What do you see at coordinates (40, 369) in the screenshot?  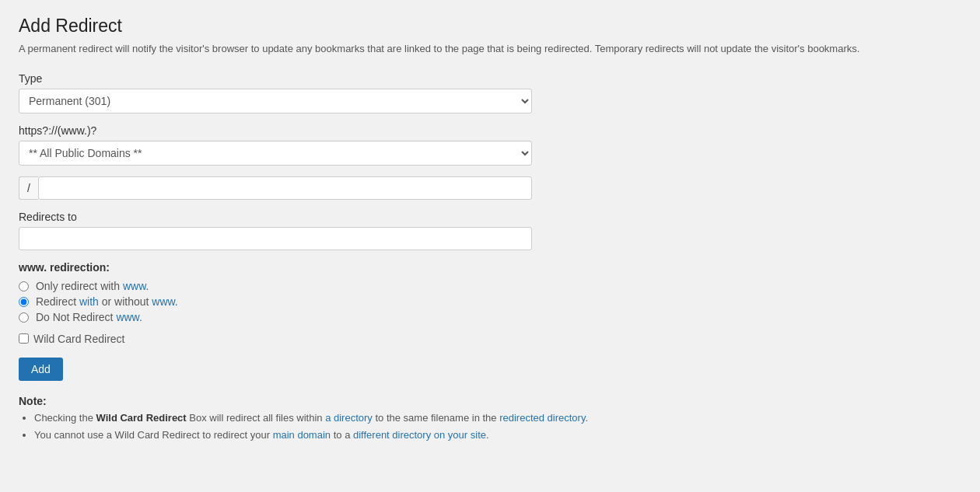 I see `add-button: Add` at bounding box center [40, 369].